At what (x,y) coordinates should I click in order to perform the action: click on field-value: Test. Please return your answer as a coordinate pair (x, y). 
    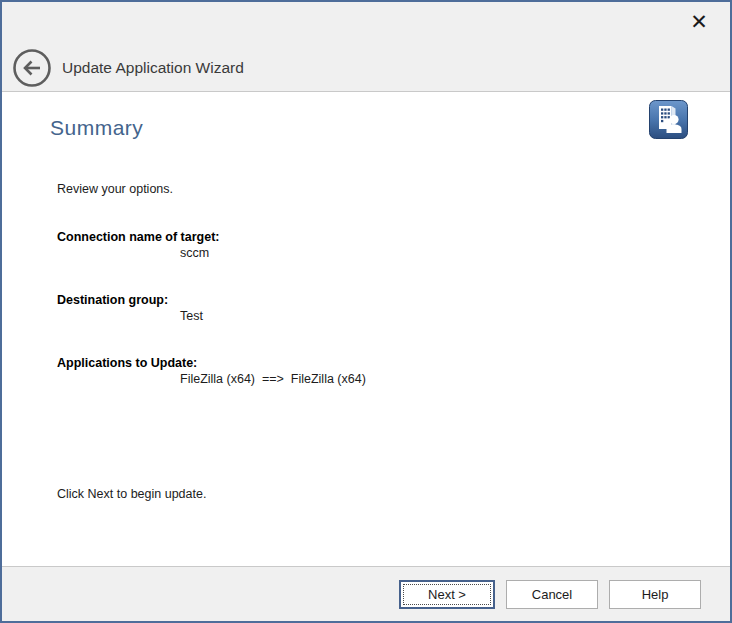
    Looking at the image, I should click on (378, 316).